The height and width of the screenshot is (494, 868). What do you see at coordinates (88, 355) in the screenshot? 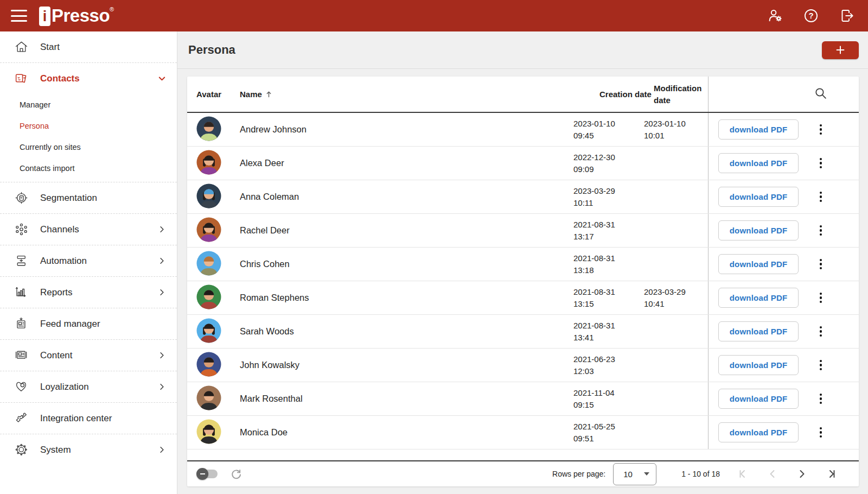
I see `sidebar-item-content: Content` at bounding box center [88, 355].